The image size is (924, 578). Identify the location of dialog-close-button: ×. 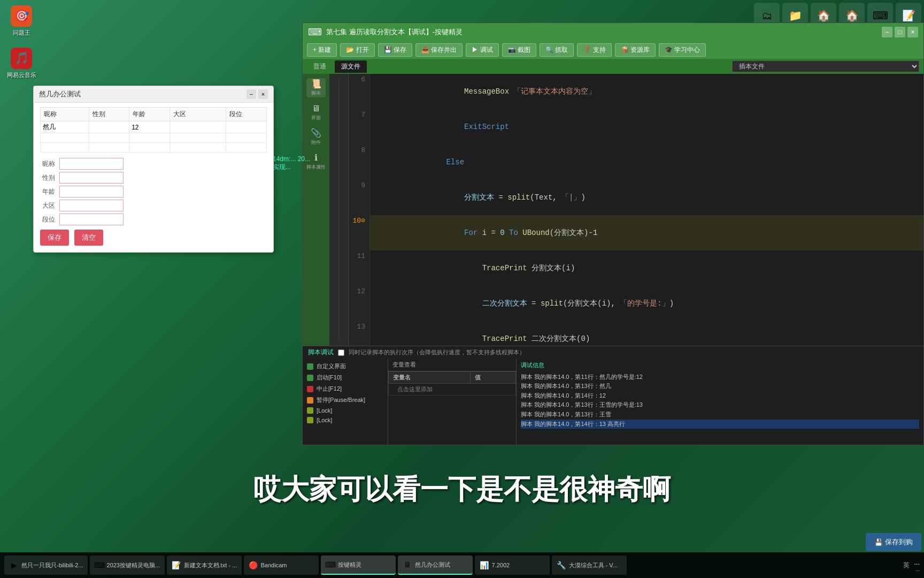
(263, 94).